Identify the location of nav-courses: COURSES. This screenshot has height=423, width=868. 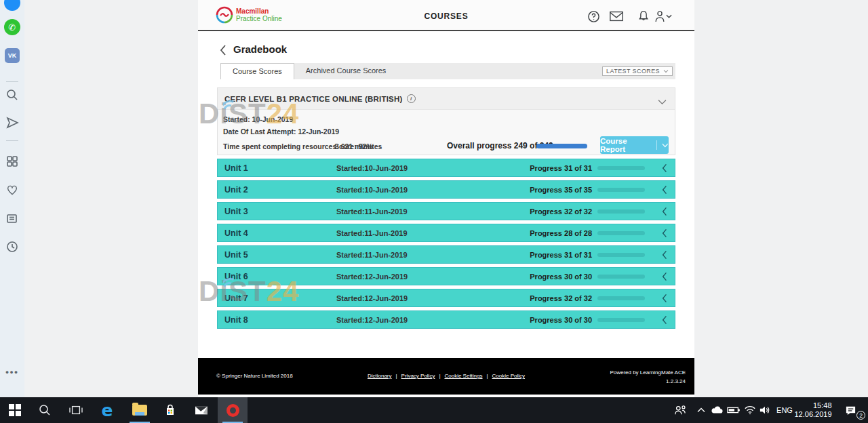
(446, 16).